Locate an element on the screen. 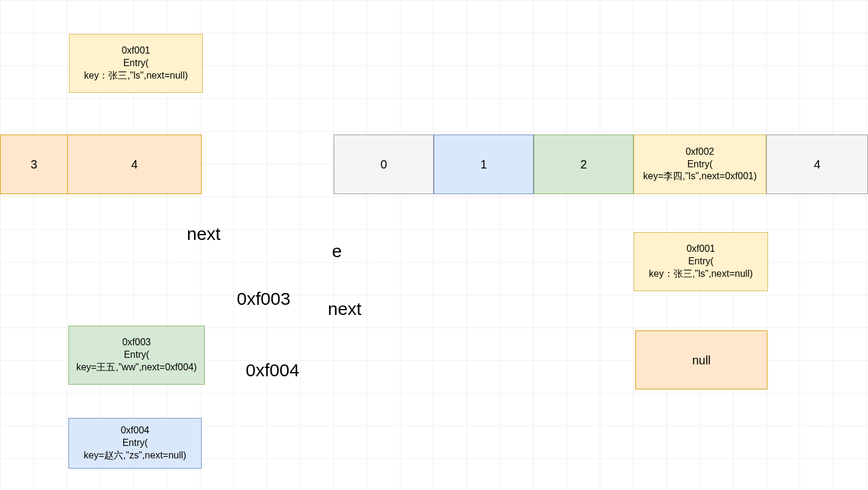 Image resolution: width=868 pixels, height=490 pixels. left-cell-3: 3 is located at coordinates (34, 164).